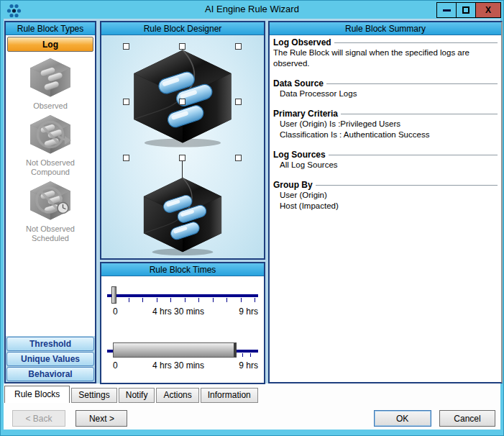  What do you see at coordinates (385, 124) in the screenshot?
I see `summary-section: Primary Criteria User (Origin) Is :Privi…` at bounding box center [385, 124].